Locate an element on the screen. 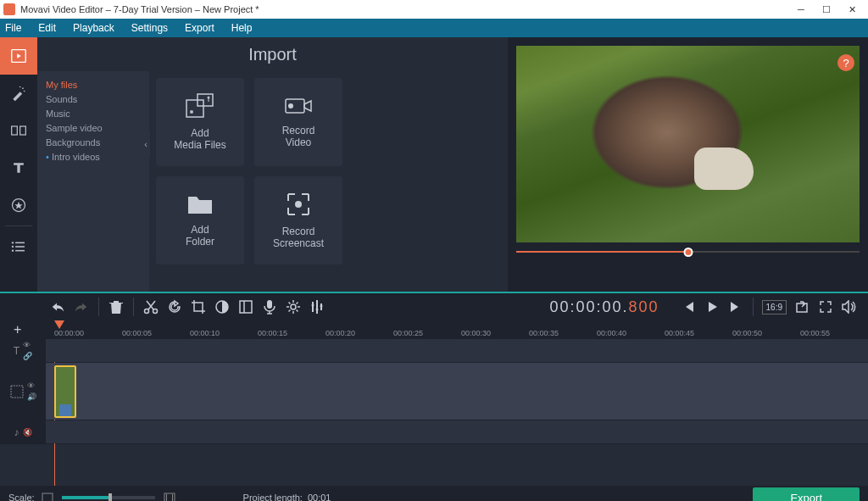 The height and width of the screenshot is (501, 868). menu-file: File is located at coordinates (14, 28).